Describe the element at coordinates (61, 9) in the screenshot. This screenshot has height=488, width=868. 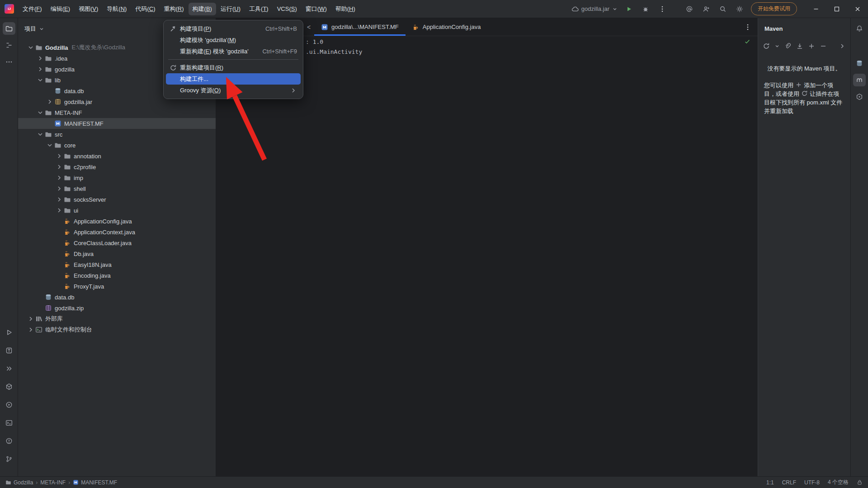
I see `menubar-edit: 编辑(E)` at that location.